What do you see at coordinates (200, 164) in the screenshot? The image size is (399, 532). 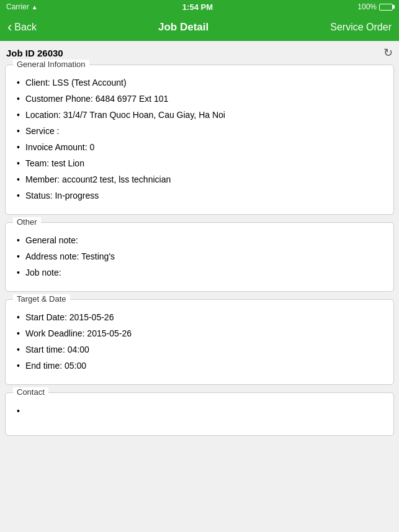 I see `list-item: Team: test Lion` at bounding box center [200, 164].